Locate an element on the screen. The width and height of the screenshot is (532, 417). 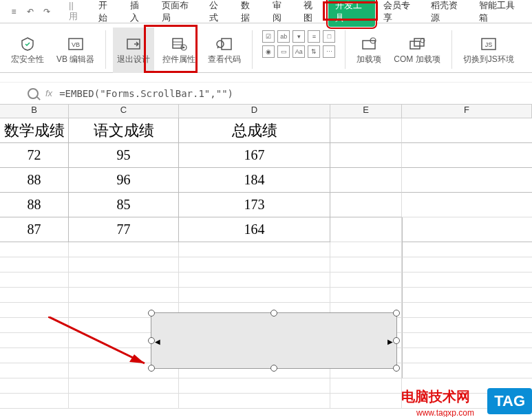
js-icon: JS is located at coordinates (489, 44).